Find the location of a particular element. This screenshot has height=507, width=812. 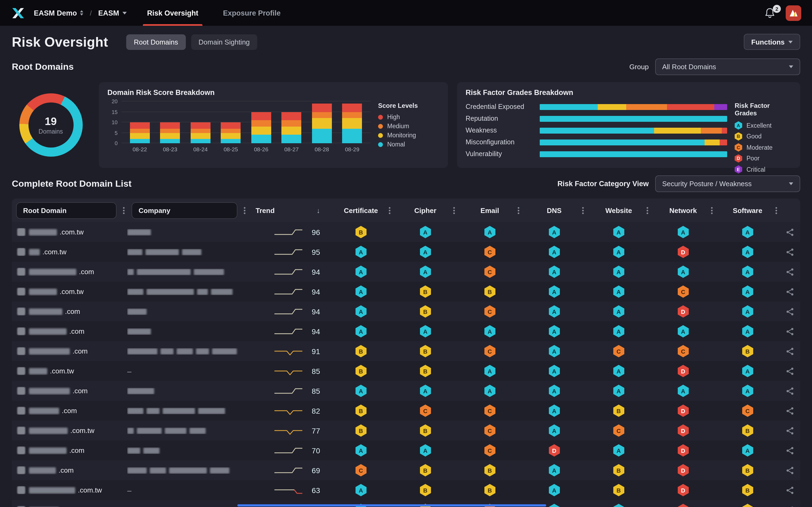

redacted-domain is located at coordinates (43, 232).